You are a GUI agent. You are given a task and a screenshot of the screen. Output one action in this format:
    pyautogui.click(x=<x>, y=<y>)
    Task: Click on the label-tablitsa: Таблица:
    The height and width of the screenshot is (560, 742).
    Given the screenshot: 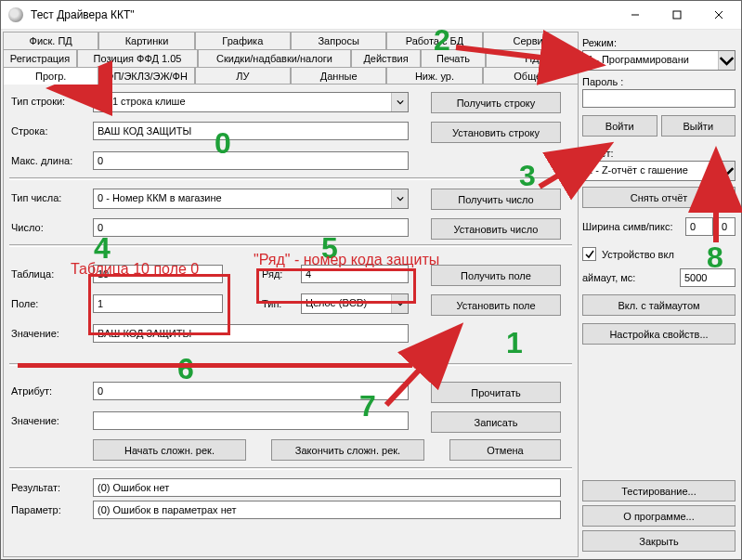 What is the action you would take?
    pyautogui.click(x=33, y=274)
    